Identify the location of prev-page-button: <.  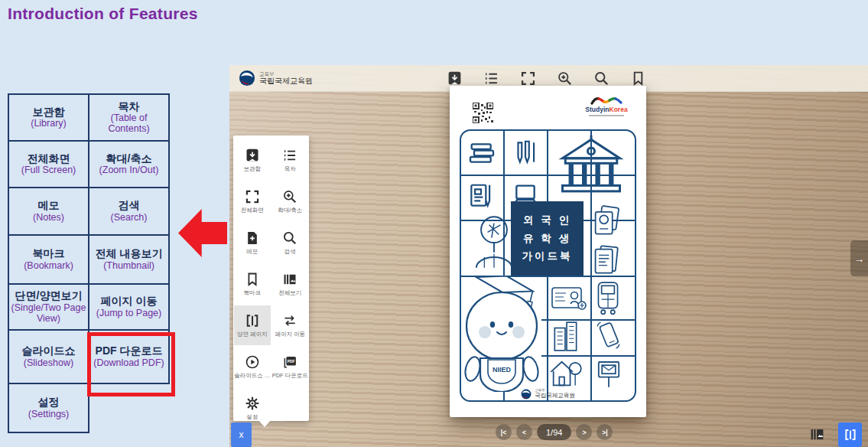
(525, 432).